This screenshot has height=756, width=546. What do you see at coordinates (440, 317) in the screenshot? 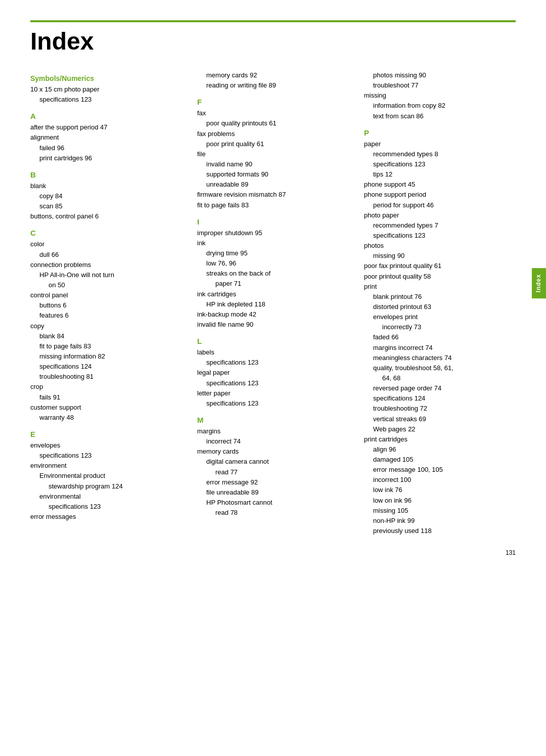
I see `index-entry: envelopes print` at bounding box center [440, 317].